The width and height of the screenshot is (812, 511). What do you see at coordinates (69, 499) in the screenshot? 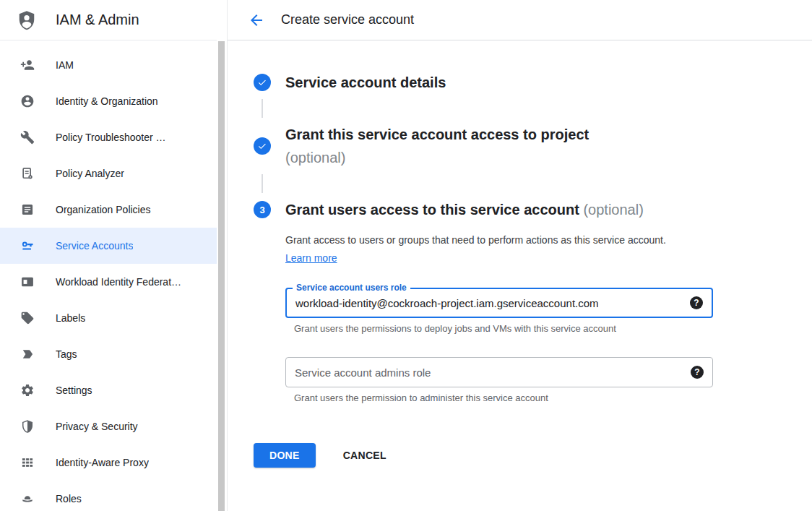
I see `sidebar-item-label: Roles` at bounding box center [69, 499].